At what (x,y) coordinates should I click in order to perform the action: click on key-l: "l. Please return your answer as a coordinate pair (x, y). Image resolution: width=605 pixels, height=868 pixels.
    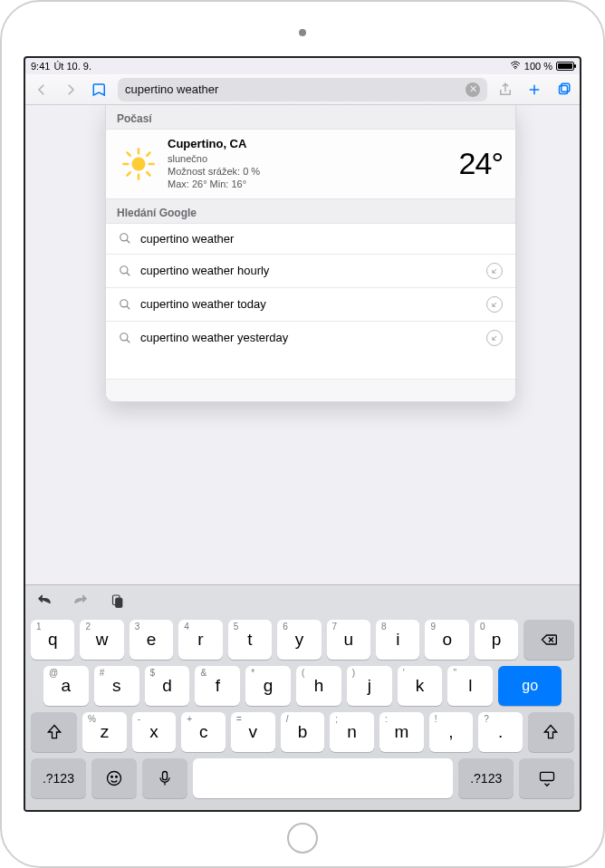
    Looking at the image, I should click on (470, 686).